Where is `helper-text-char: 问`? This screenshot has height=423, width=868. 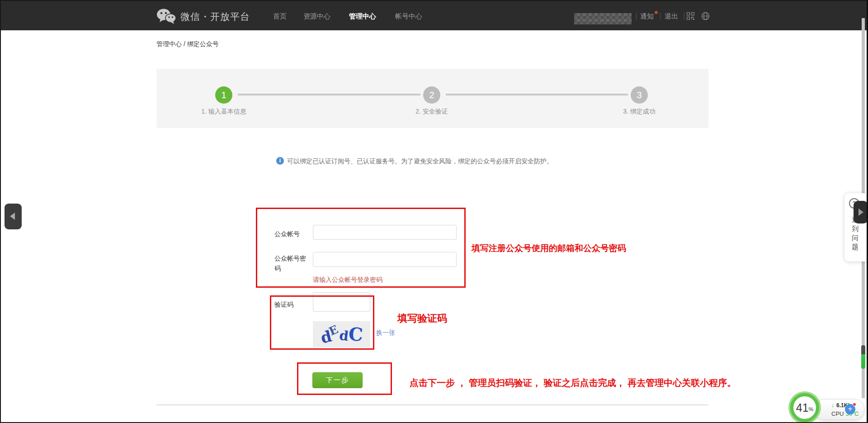
helper-text-char: 问 is located at coordinates (855, 238).